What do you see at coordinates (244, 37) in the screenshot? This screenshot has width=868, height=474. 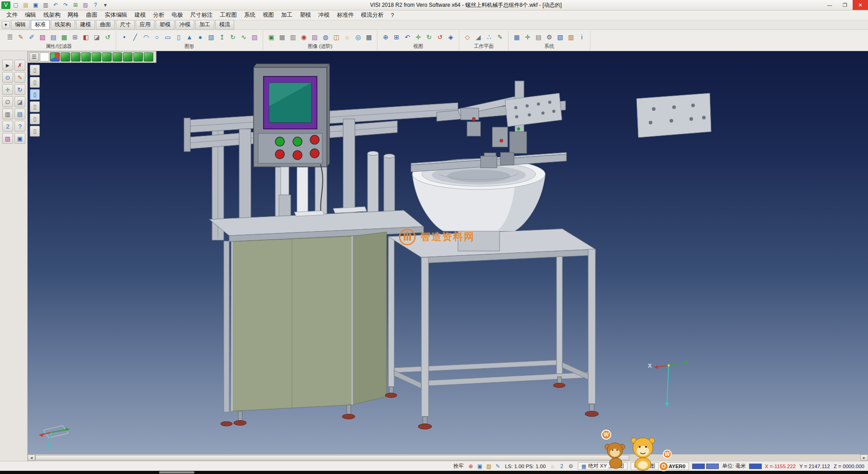 I see `sweep-icon: ∿` at bounding box center [244, 37].